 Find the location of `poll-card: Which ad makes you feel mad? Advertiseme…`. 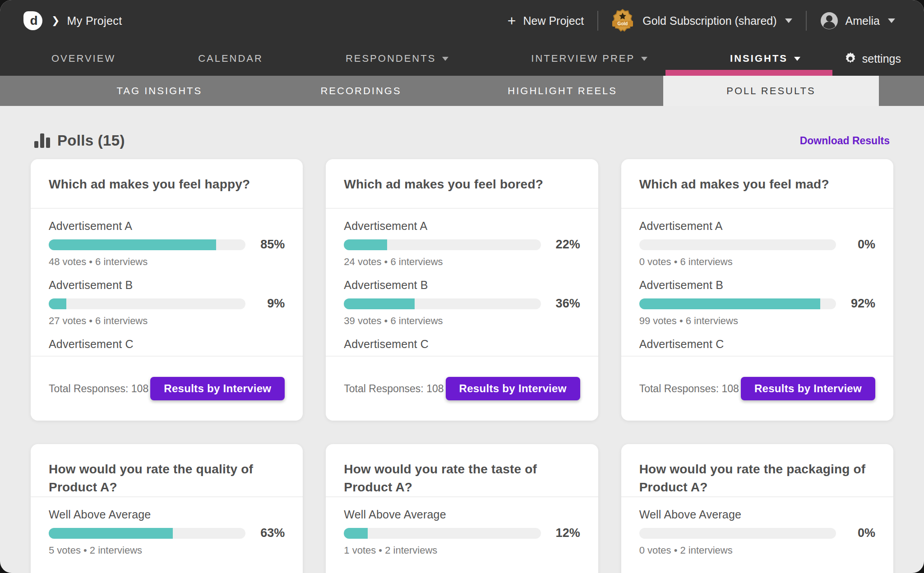

poll-card: Which ad makes you feel mad? Advertiseme… is located at coordinates (757, 290).